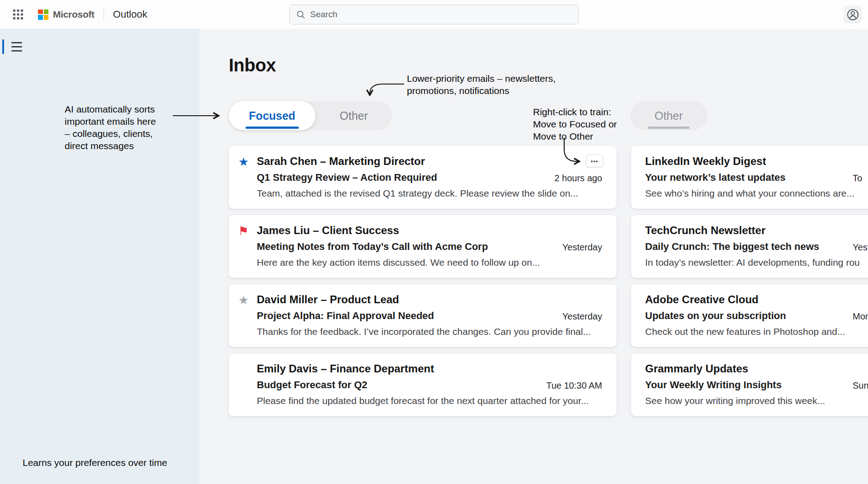  What do you see at coordinates (716, 316) in the screenshot?
I see `email-subject: Updates on your subscription` at bounding box center [716, 316].